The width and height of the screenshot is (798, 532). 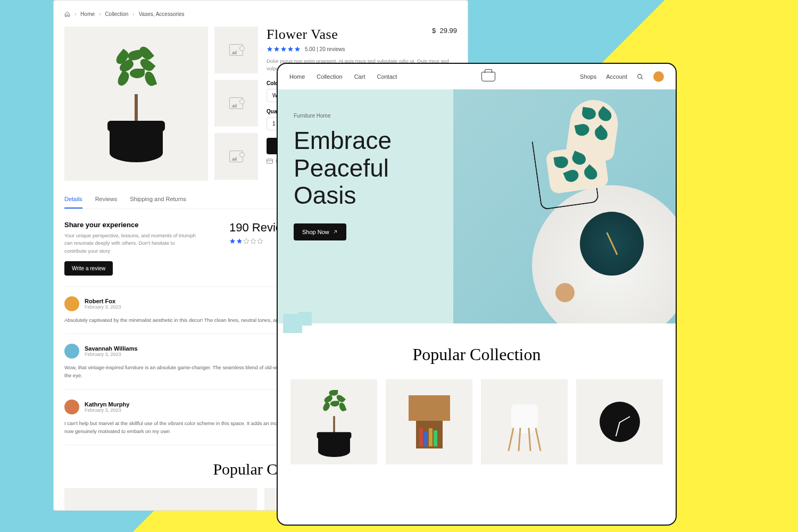 What do you see at coordinates (107, 404) in the screenshot?
I see `review-name: Kathryn Murphy` at bounding box center [107, 404].